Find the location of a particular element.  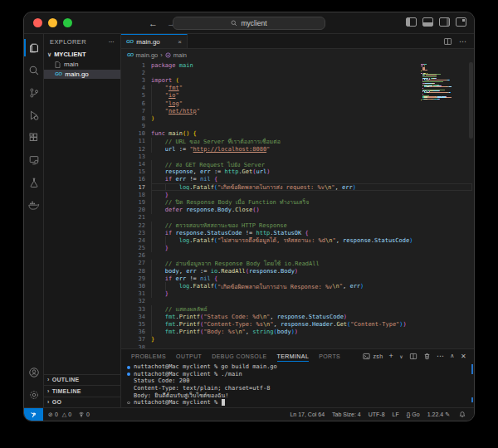

code-line: 28body, err := io.ReadAll(response.Body) is located at coordinates (297, 270).